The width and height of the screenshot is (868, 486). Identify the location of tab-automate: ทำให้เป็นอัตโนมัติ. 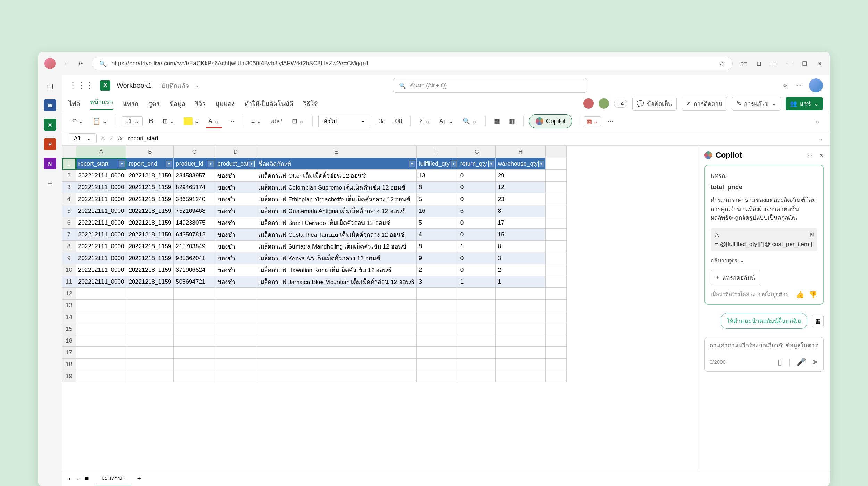
(269, 103).